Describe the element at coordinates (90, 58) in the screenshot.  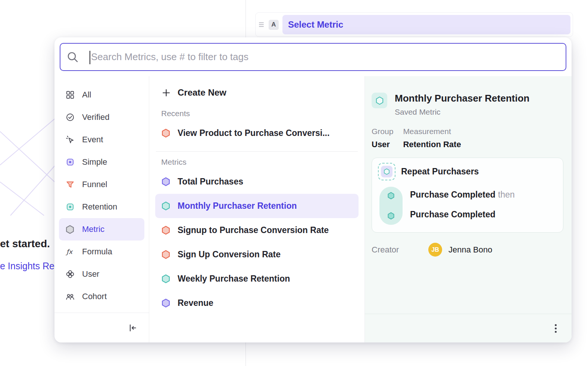
I see `text-caret` at that location.